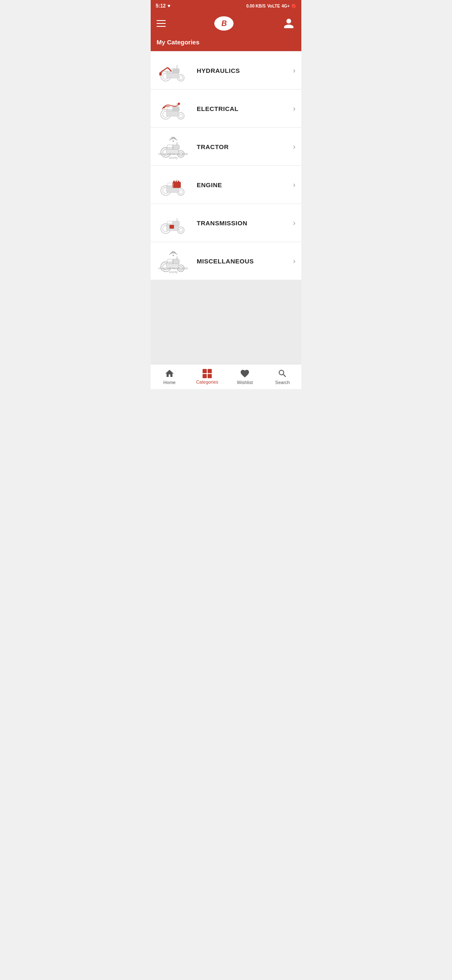 The width and height of the screenshot is (452, 980). What do you see at coordinates (274, 6) in the screenshot?
I see `volte-badge: VoLTE` at bounding box center [274, 6].